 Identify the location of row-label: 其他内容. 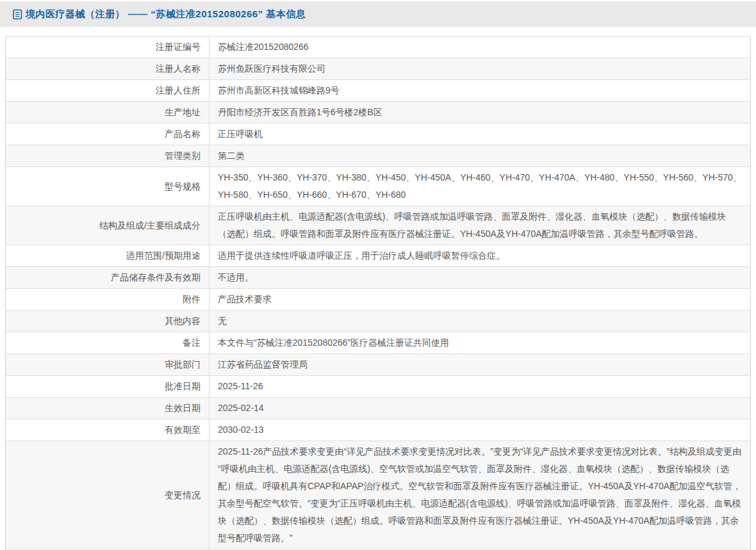
(108, 321).